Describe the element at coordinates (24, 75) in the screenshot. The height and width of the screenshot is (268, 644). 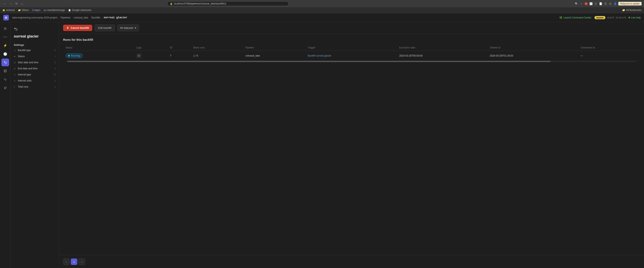
I see `interval-type-label: Interval type` at that location.